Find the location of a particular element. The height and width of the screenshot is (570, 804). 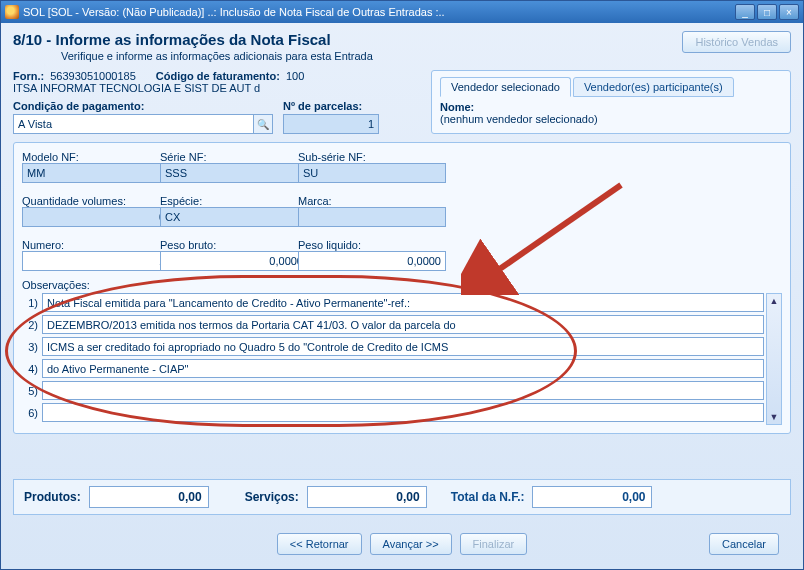

obs-num-4: 4) is located at coordinates (30, 369).